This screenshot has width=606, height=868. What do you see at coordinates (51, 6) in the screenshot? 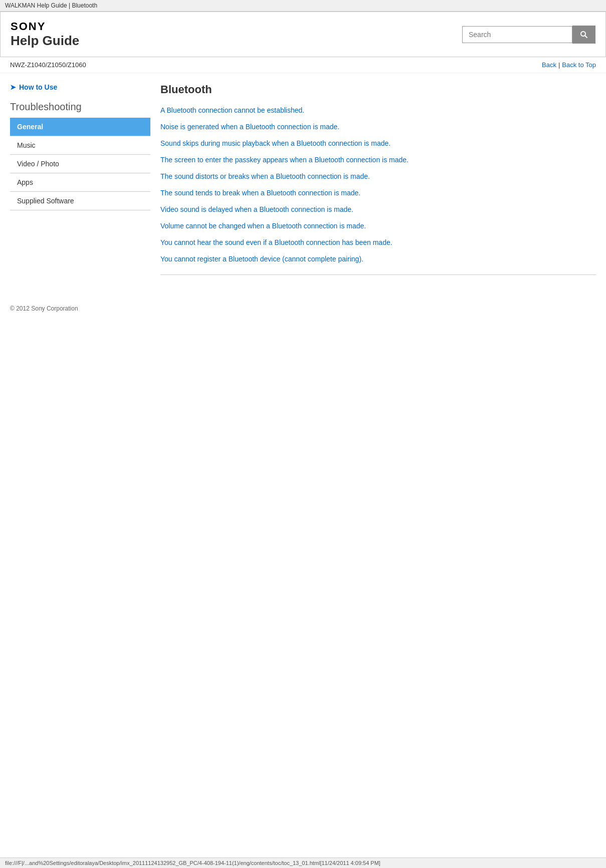
I see `browser-title: WALKMAN Help Guide | Bluetooth` at bounding box center [51, 6].